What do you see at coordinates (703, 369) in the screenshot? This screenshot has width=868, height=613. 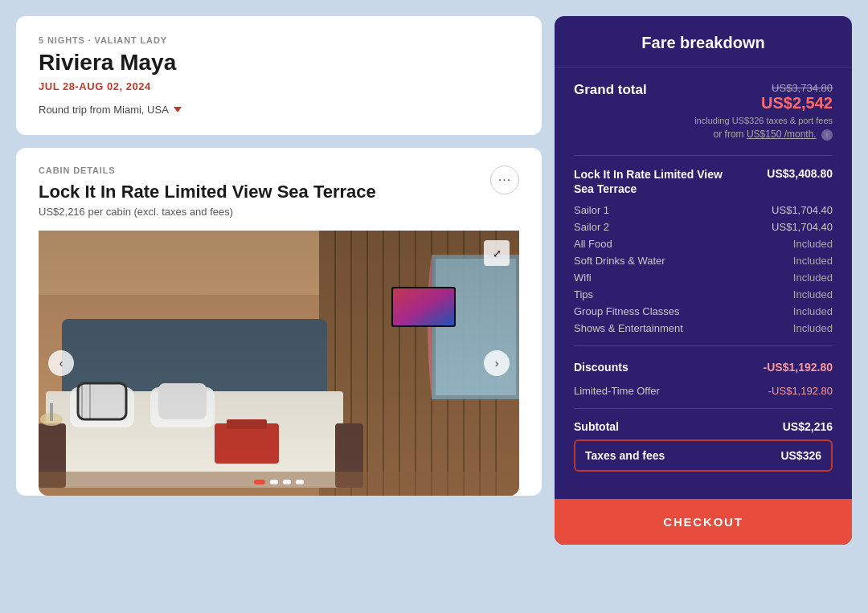 I see `discounts-header-row: Discounts -US$1,192.80` at bounding box center [703, 369].